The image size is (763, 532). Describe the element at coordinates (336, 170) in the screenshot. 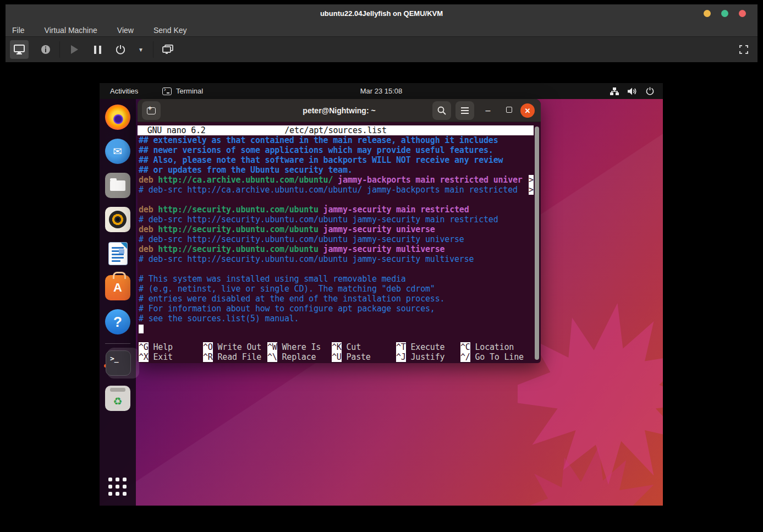

I see `nano-line: ## or updates from the Ubuntu security t…` at that location.